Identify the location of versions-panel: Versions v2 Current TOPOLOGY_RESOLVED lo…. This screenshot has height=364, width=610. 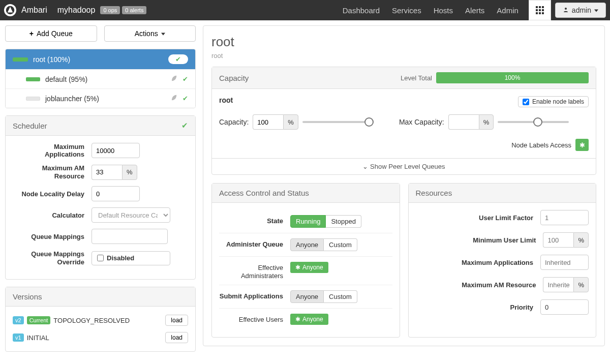
(101, 319).